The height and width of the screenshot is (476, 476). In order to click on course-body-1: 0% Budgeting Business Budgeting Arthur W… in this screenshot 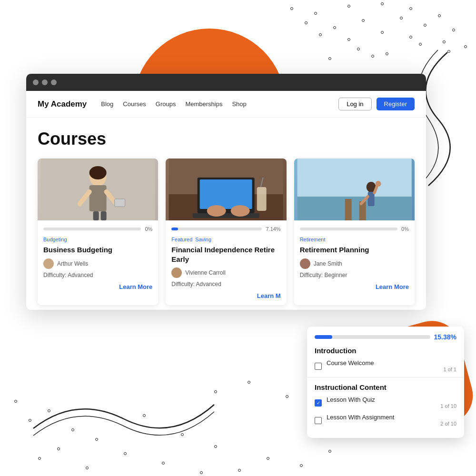, I will do `click(98, 258)`.